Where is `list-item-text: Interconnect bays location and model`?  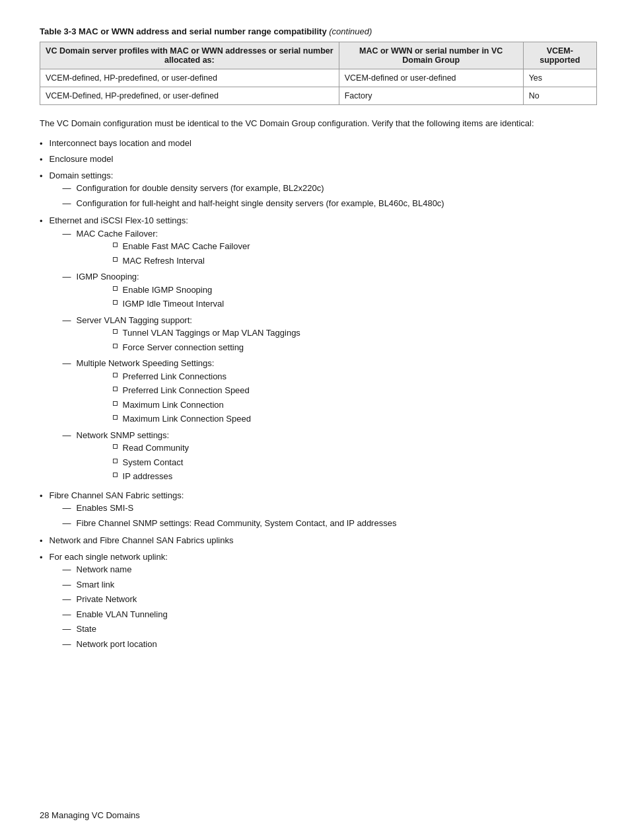
list-item-text: Interconnect bays location and model is located at coordinates (120, 143).